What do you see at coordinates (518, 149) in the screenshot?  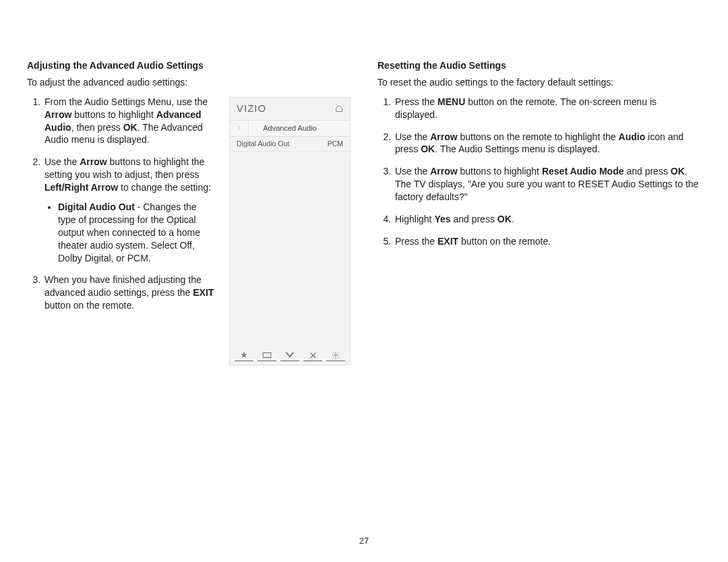 I see `text: . The Audio Settings menu is displayed.` at bounding box center [518, 149].